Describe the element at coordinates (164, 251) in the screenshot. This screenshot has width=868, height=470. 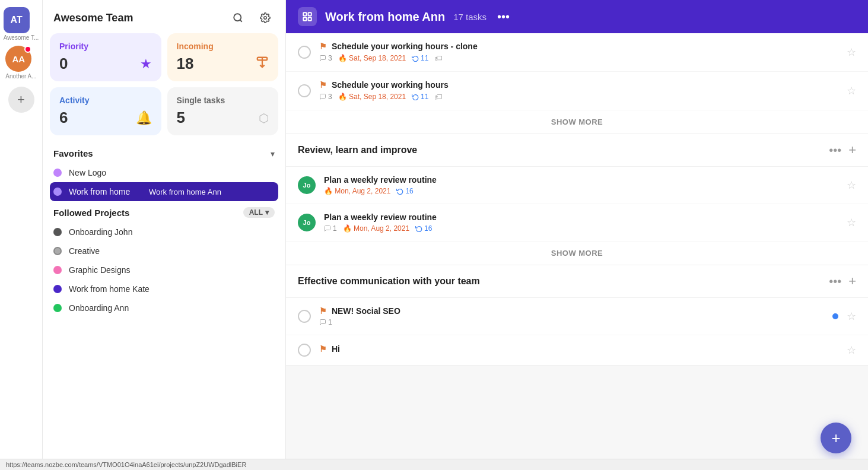
I see `sidebar-item-creative: Creative` at that location.